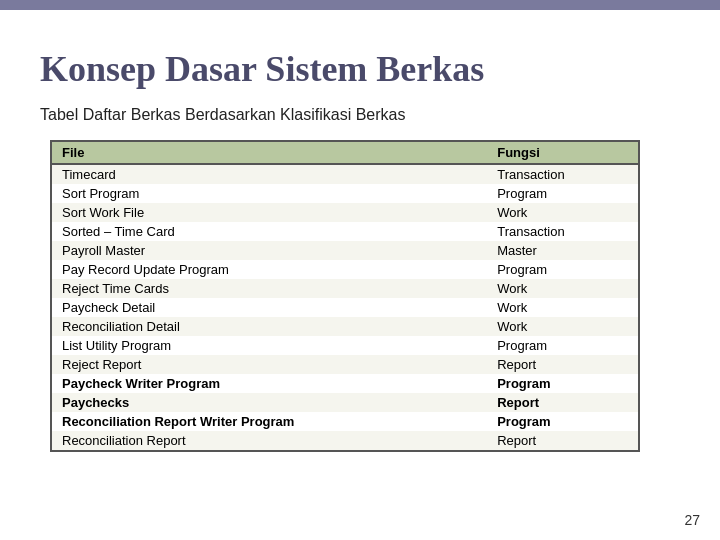  Describe the element at coordinates (270, 440) in the screenshot. I see `cell-file: Reconciliation Report` at that location.